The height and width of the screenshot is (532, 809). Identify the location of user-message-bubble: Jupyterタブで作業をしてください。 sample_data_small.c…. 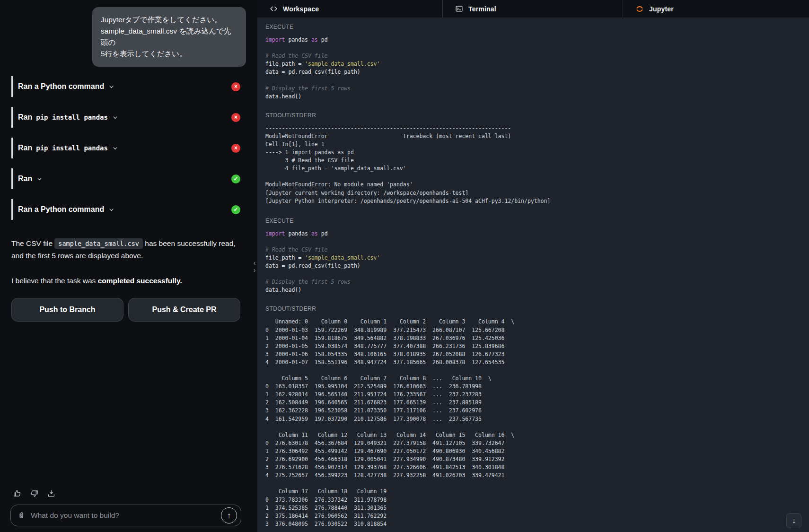
(169, 37).